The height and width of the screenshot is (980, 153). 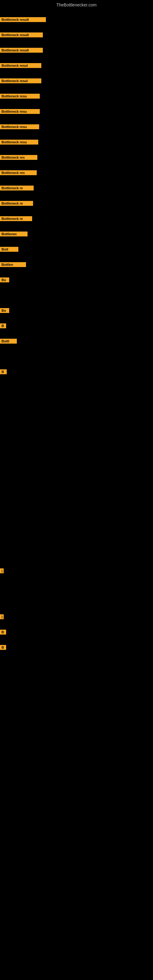 What do you see at coordinates (20, 127) in the screenshot?
I see `bottleneck-badge-8: Bottleneck resu` at bounding box center [20, 127].